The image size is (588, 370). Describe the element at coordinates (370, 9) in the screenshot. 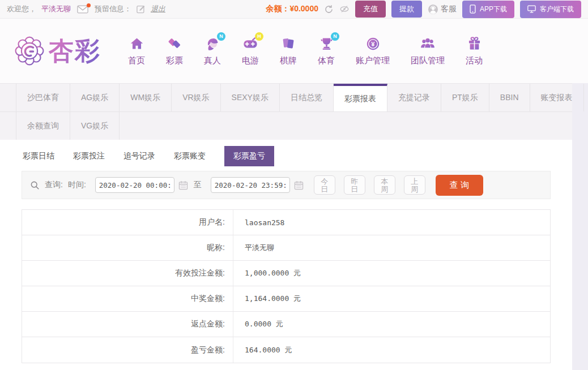

I see `recharge-button: 充值` at that location.